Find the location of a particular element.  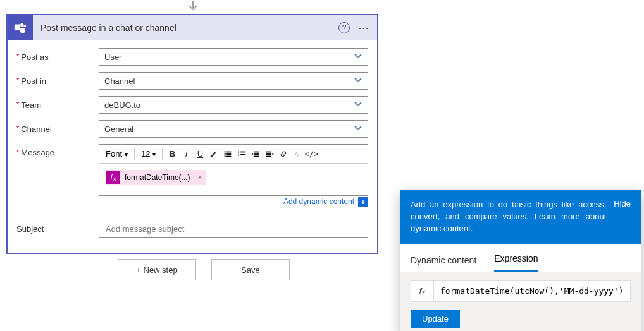

teams-icon is located at coordinates (20, 28).